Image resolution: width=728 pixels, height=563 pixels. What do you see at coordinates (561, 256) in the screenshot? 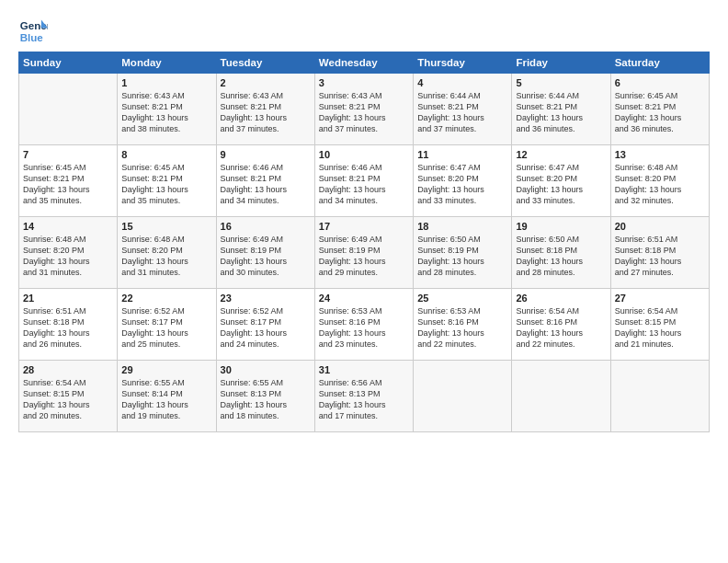
I see `cell-content: Sunrise: 6:50 AM Sunset: 8:18 PM Dayligh…` at bounding box center [561, 256].